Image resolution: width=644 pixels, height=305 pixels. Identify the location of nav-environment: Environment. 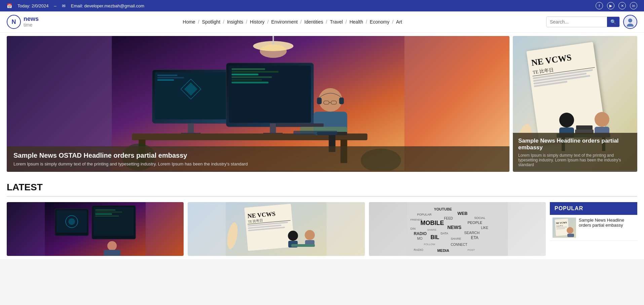
(285, 22).